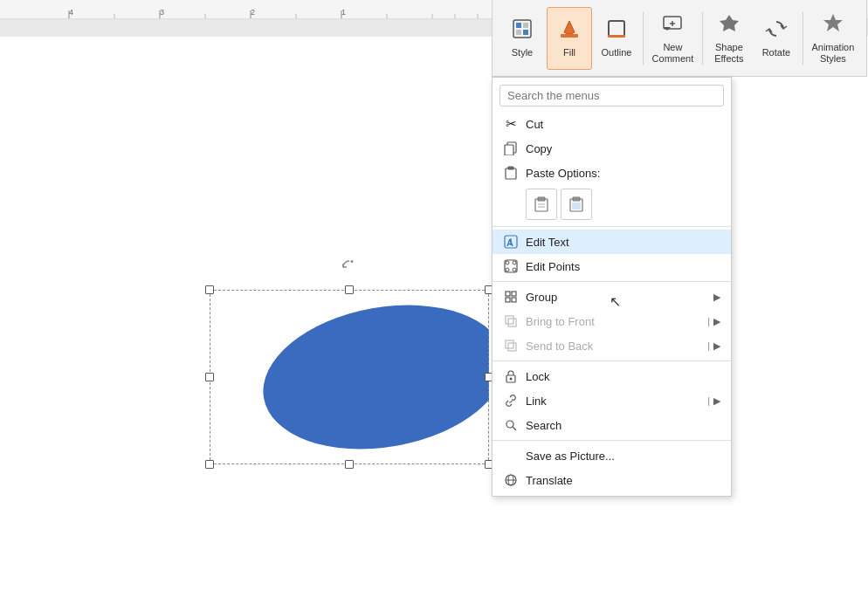  Describe the element at coordinates (623, 243) in the screenshot. I see `edit-text-label: Edit Text` at that location.